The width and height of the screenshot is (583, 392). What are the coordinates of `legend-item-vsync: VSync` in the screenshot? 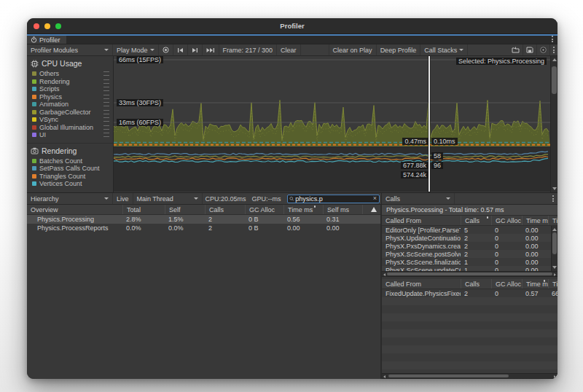 It's located at (70, 119).